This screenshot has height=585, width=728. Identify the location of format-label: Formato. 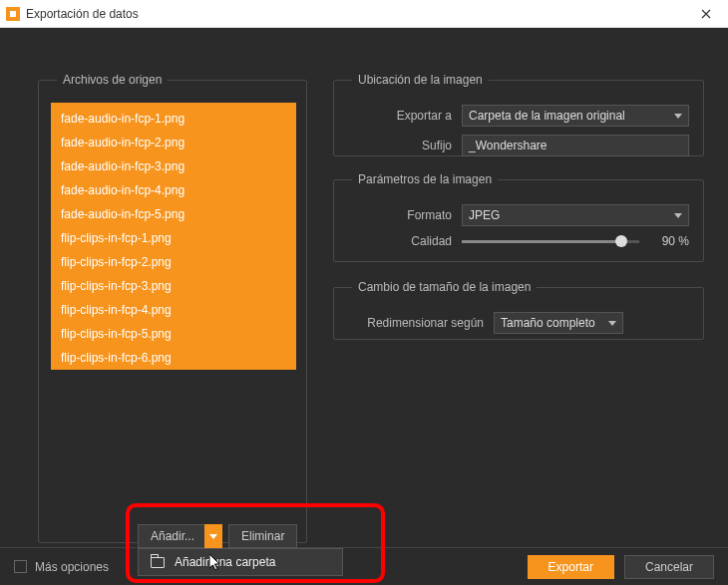
(403, 215).